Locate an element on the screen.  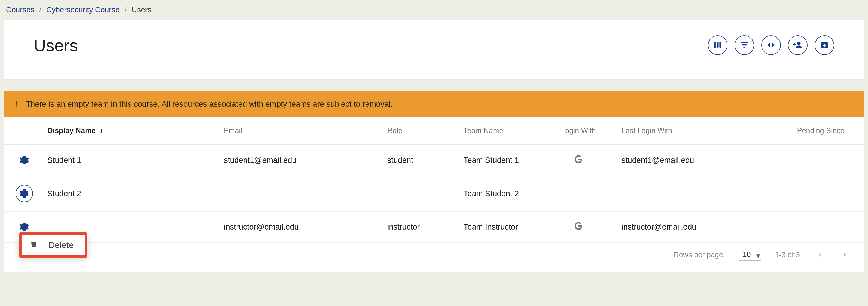
trash-icon is located at coordinates (34, 245).